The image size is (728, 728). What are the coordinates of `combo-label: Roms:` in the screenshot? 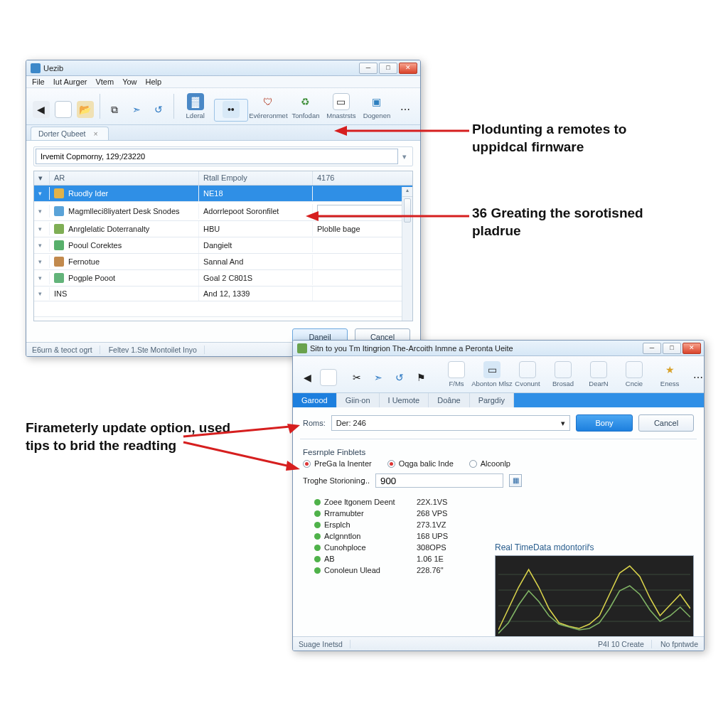 It's located at (314, 423).